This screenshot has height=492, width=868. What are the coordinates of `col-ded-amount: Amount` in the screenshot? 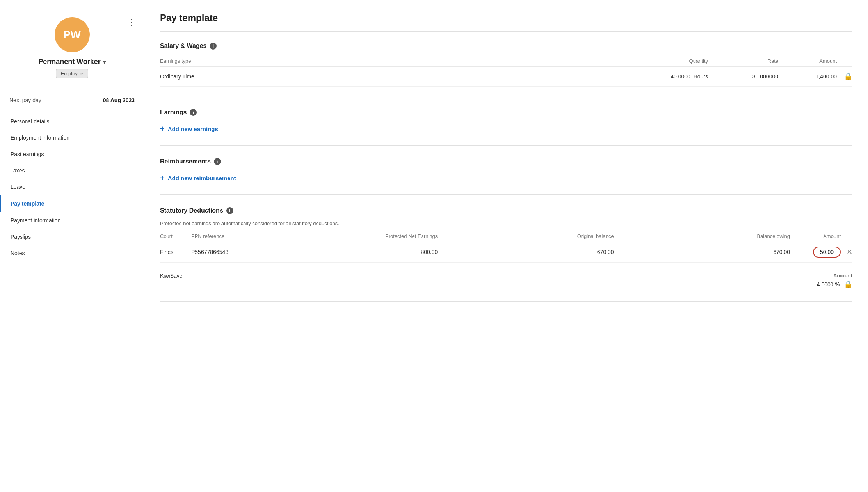 It's located at (815, 236).